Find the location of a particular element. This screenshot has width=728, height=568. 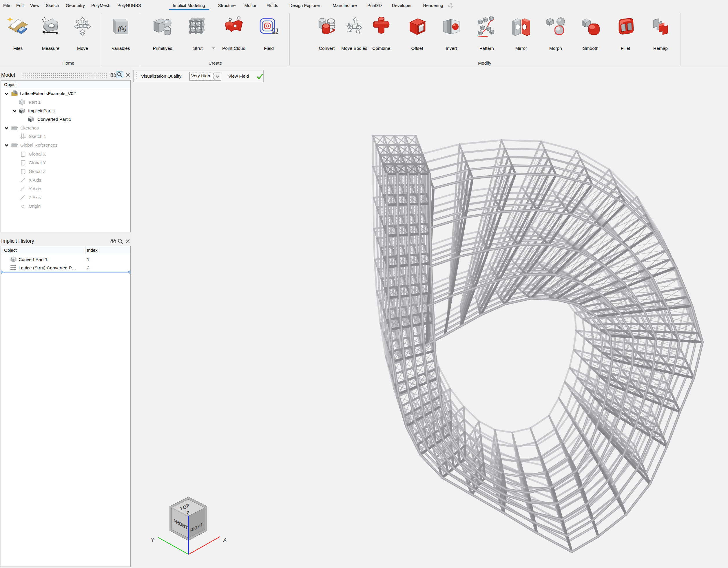

svg-text: Z is located at coordinates (188, 513).